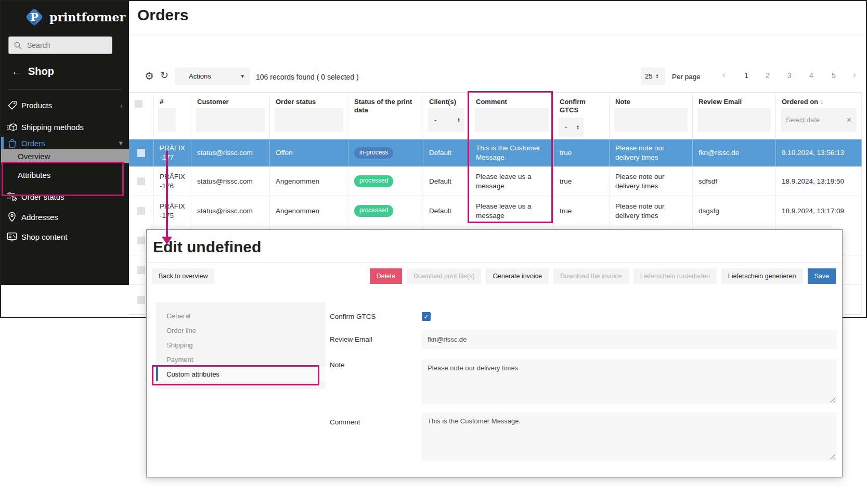 Image resolution: width=867 pixels, height=504 pixels. I want to click on sidebar-search, so click(60, 45).